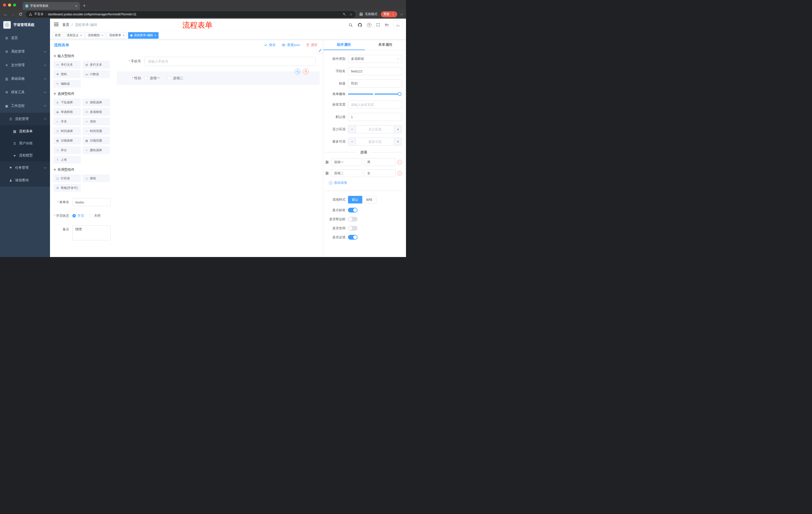  I want to click on tag-process-definition: 流程定义 ×, so click(74, 35).